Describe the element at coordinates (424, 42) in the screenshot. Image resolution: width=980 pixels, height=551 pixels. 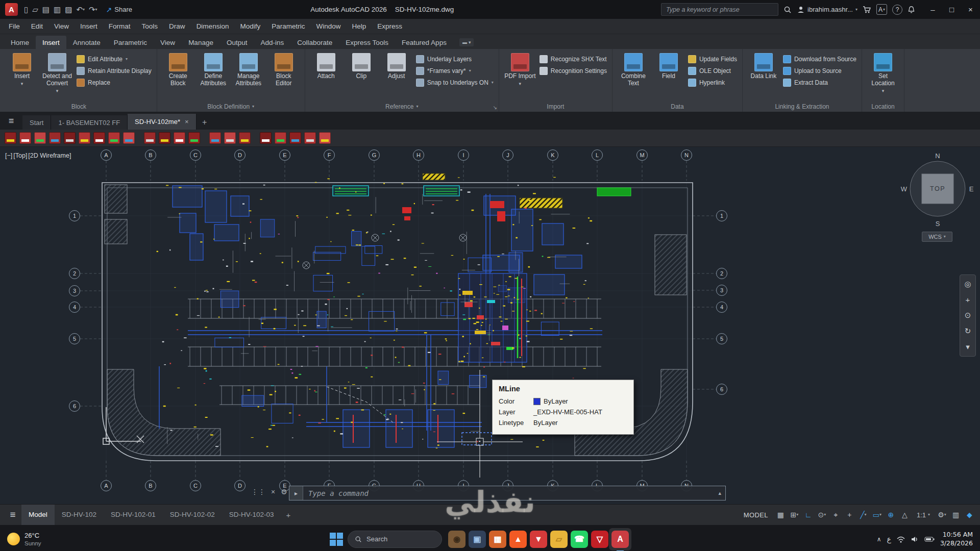
I see `ribbon-tab-featured-apps: Featured Apps` at that location.